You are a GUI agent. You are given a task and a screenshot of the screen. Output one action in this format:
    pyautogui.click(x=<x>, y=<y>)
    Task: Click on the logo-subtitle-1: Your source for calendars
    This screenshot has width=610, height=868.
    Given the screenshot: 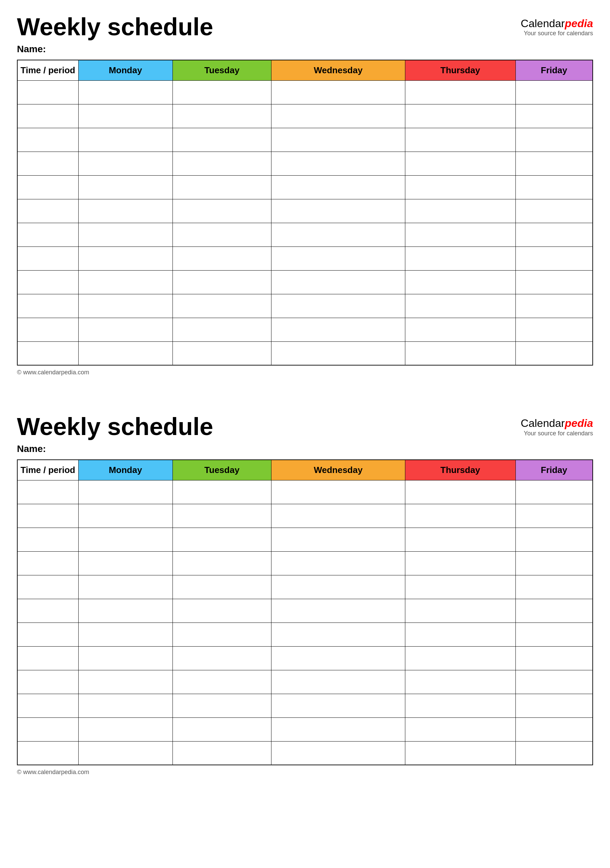 What is the action you would take?
    pyautogui.click(x=557, y=33)
    